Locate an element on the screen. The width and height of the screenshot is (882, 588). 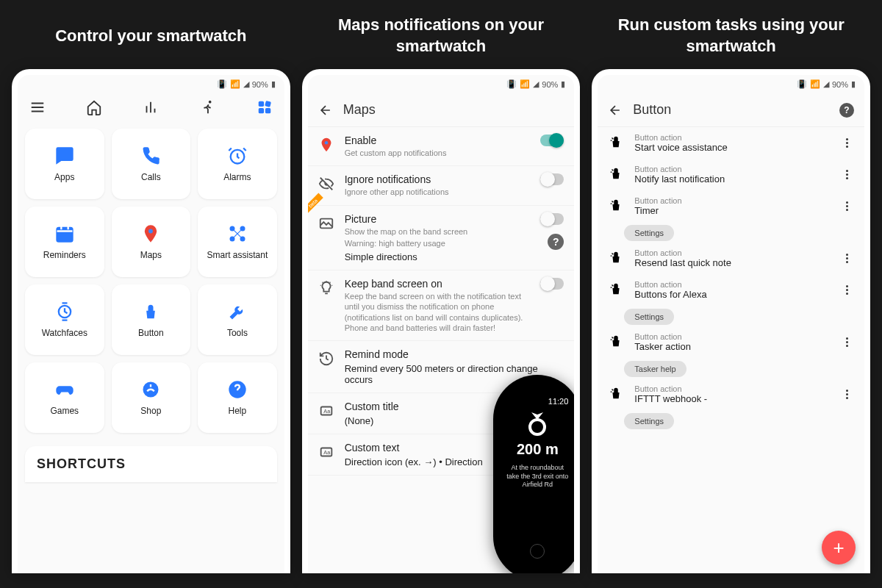
screen-title: Button is located at coordinates (731, 110).